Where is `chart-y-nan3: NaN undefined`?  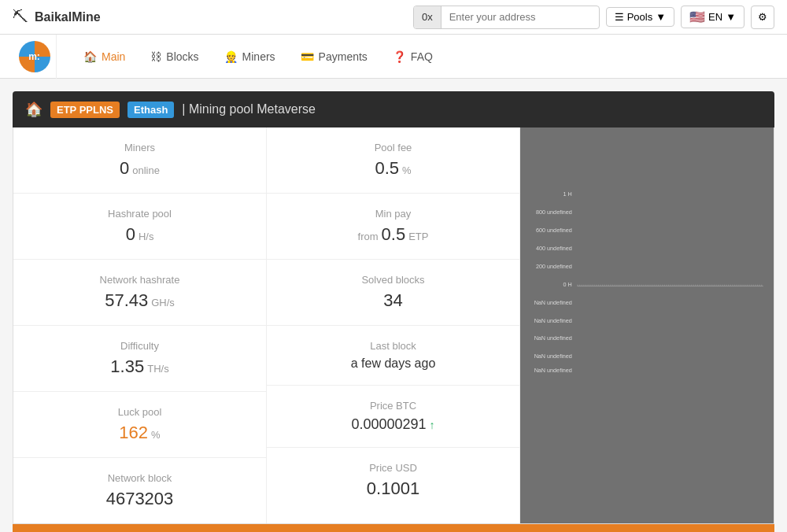 chart-y-nan3: NaN undefined is located at coordinates (553, 338).